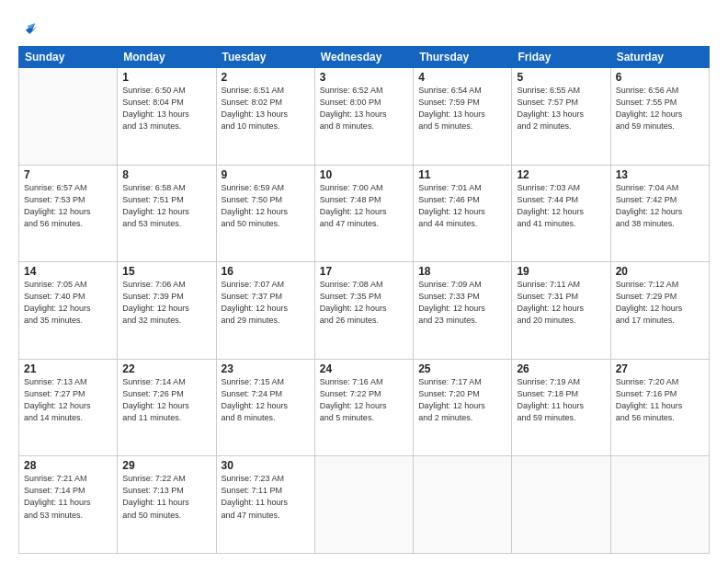  Describe the element at coordinates (166, 271) in the screenshot. I see `day-number: 15` at that location.